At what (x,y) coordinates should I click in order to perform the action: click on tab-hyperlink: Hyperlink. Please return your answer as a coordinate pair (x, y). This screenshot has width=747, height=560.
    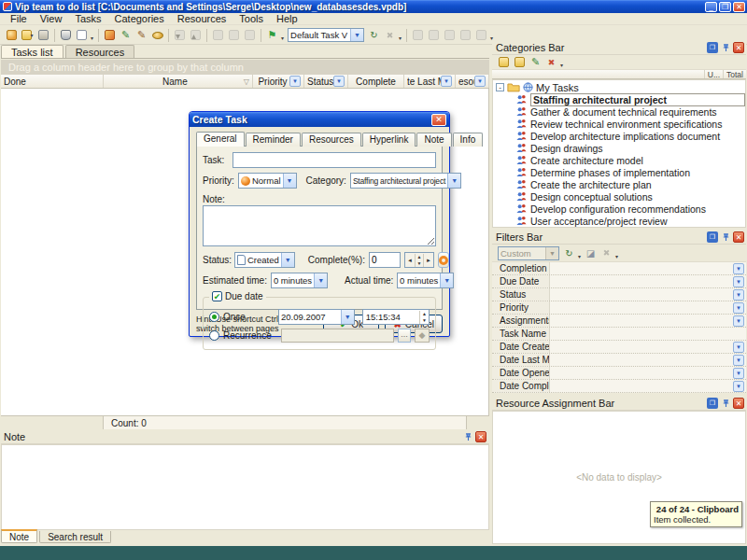
    Looking at the image, I should click on (389, 140).